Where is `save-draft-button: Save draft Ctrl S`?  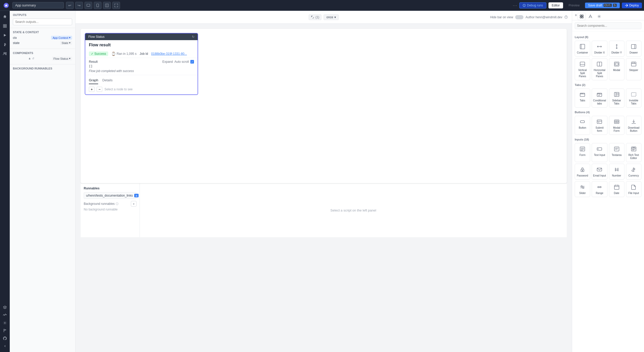
save-draft-button: Save draft Ctrl S is located at coordinates (602, 5).